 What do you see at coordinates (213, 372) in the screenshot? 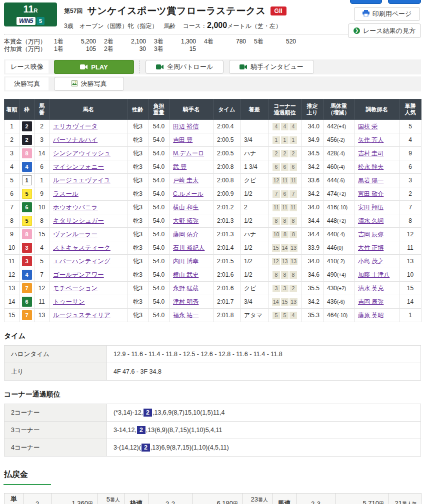
I see `time-row: 上り4F 47.6 - 3F 34.8` at bounding box center [213, 372].